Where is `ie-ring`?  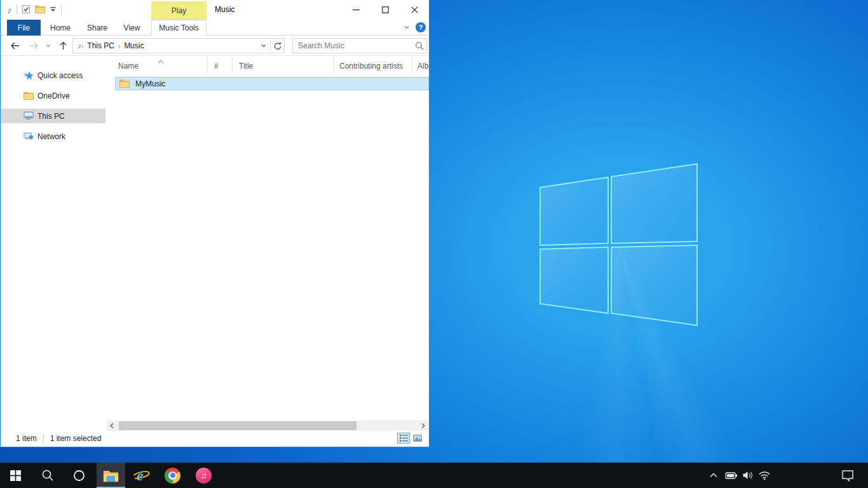 ie-ring is located at coordinates (141, 474).